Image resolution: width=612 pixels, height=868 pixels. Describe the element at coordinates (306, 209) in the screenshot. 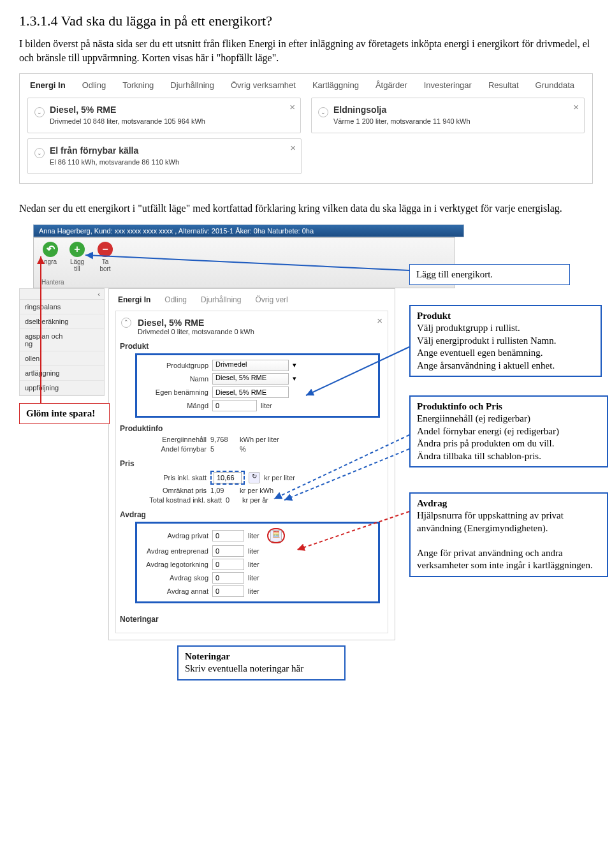

I see `doc-paragraph-2: Nedan ser du ett energikort i "utfällt l…` at that location.